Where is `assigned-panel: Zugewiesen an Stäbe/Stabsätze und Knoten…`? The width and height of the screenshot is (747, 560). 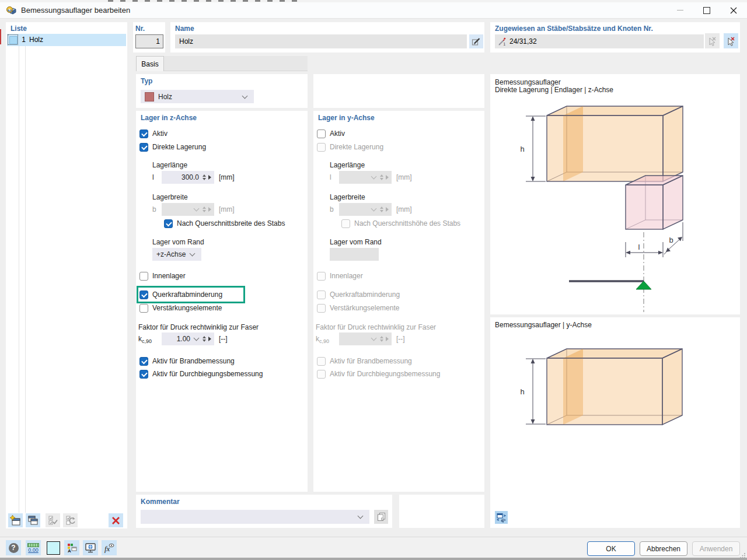 assigned-panel: Zugewiesen an Stäbe/Stabsätze und Knoten… is located at coordinates (615, 37).